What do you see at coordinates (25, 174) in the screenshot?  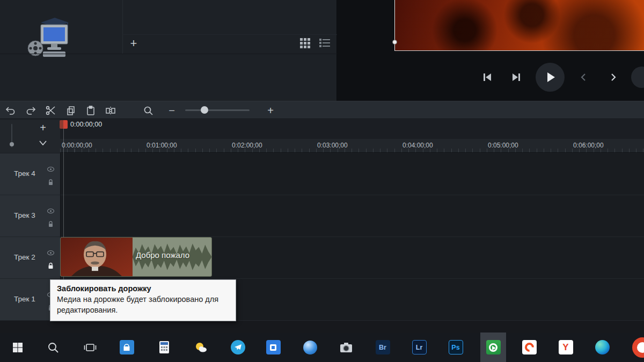 I see `track-name: Трек 4` at bounding box center [25, 174].